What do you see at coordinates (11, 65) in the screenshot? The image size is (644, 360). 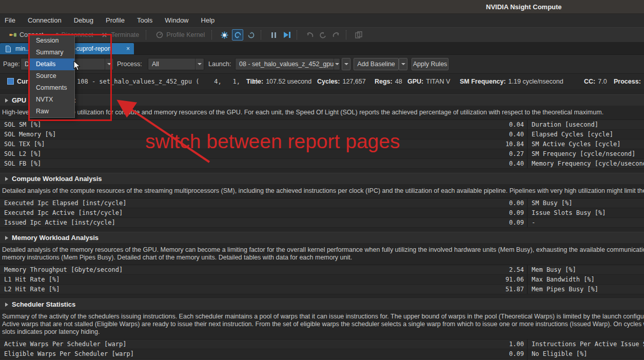 I see `page-label: Page:` at bounding box center [11, 65].